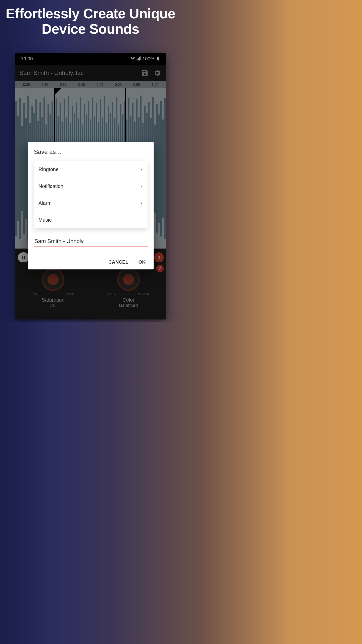 The height and width of the screenshot is (644, 362). I want to click on save-as-dialog: Save as… Ringtone ▼ Notification ▼ Alarm…, so click(91, 206).